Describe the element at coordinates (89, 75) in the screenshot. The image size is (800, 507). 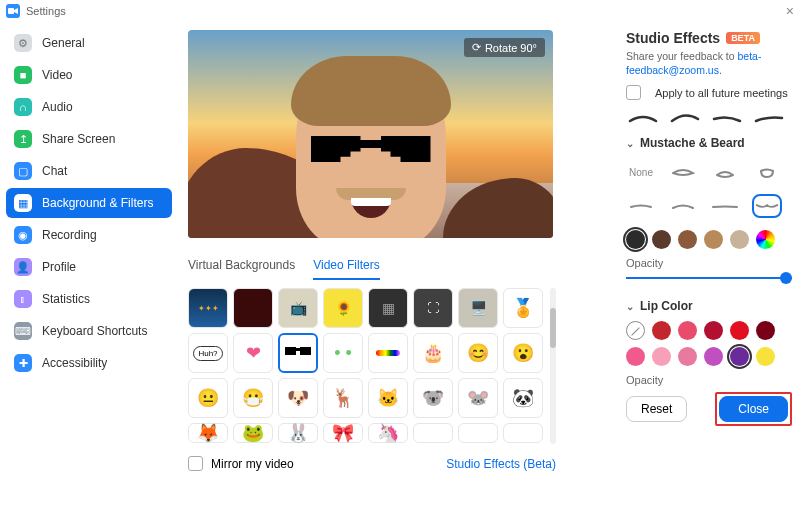
I see `sidebar-item-video: ■Video` at that location.